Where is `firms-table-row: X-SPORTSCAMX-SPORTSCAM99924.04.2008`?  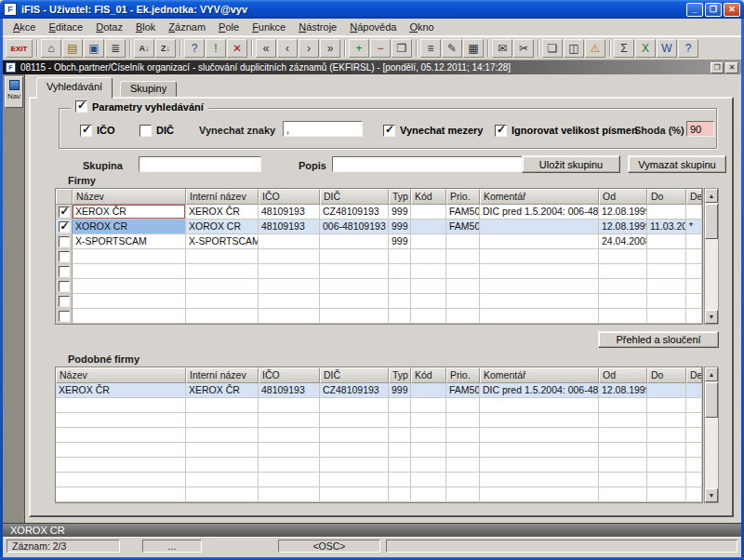
firms-table-row: X-SPORTSCAMX-SPORTSCAM99924.04.2008 is located at coordinates (379, 242).